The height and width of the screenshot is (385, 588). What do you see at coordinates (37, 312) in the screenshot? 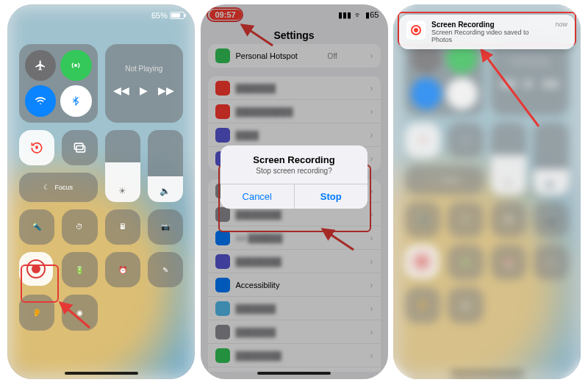
I see `hearing-button: 👂` at bounding box center [37, 312].